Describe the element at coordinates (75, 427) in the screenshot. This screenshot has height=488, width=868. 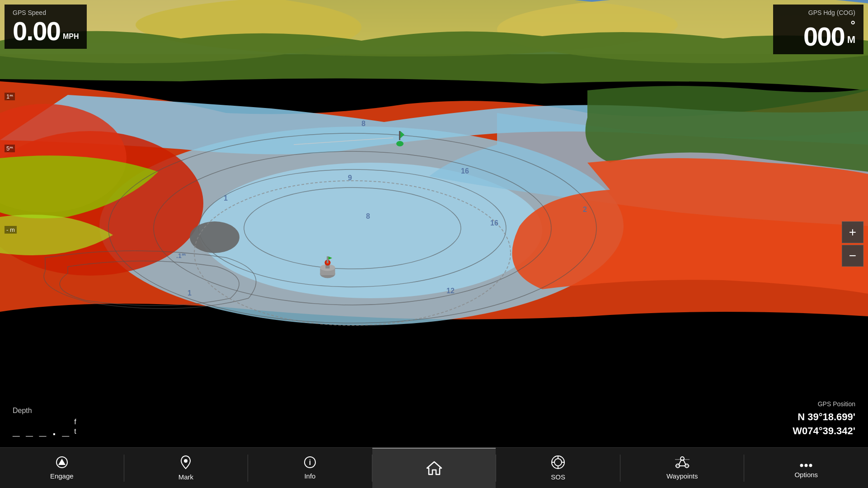
I see `depth-unit: f t` at that location.